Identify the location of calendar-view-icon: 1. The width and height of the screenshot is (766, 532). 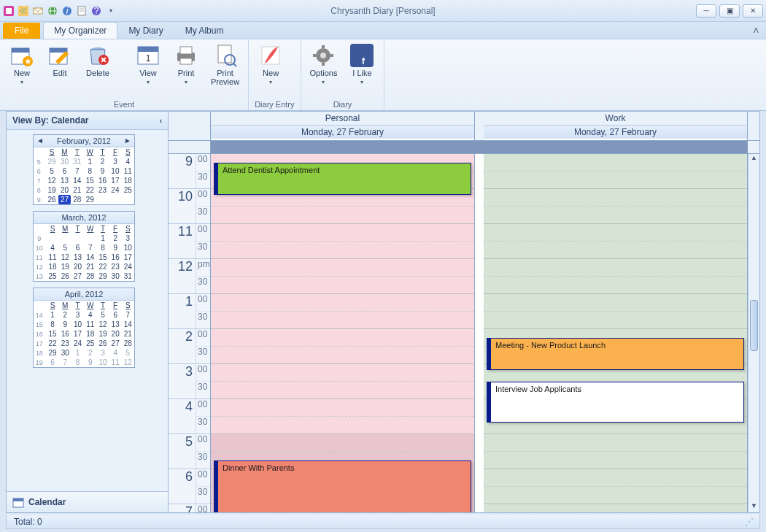
(148, 55).